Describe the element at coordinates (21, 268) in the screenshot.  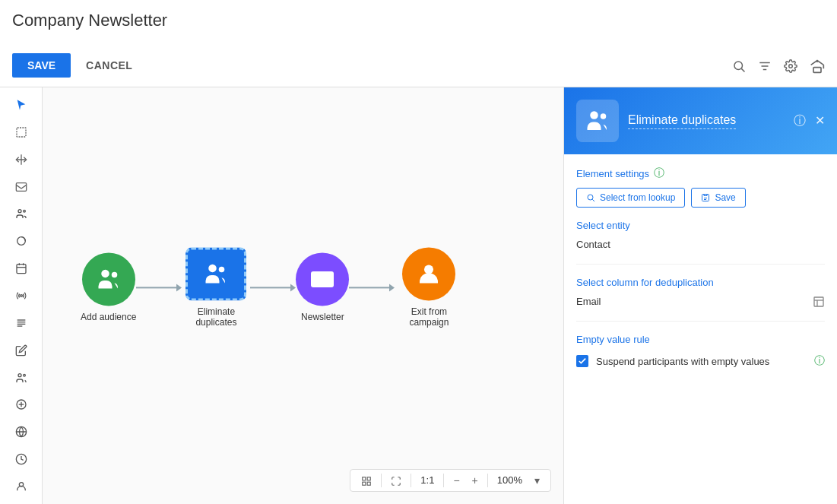
I see `sidebar-calendar` at that location.